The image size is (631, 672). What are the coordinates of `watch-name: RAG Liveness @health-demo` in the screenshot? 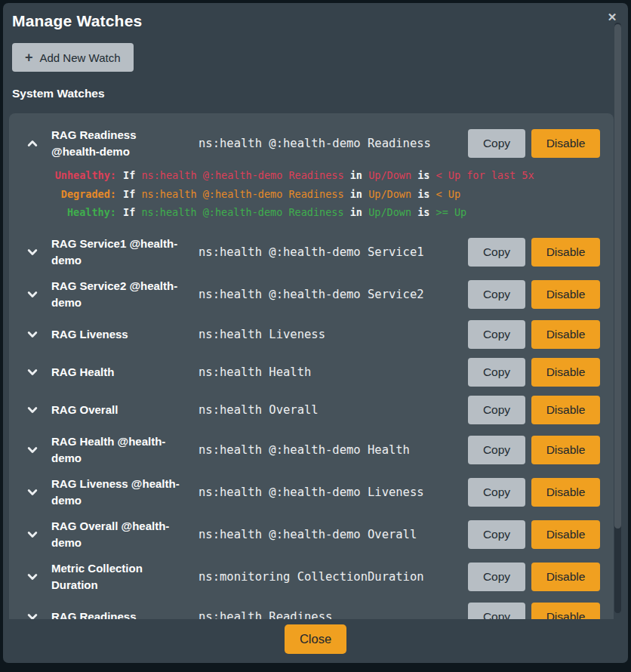 It's located at (119, 492).